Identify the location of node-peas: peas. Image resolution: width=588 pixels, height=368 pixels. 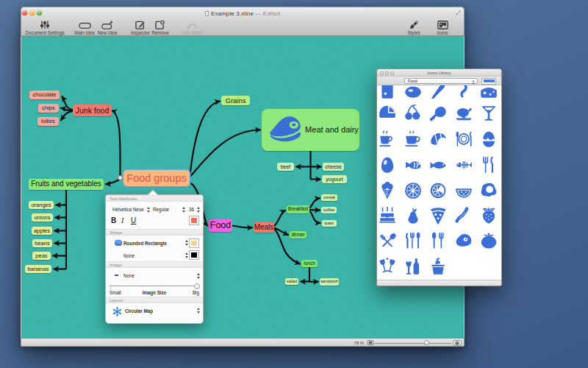
(41, 256).